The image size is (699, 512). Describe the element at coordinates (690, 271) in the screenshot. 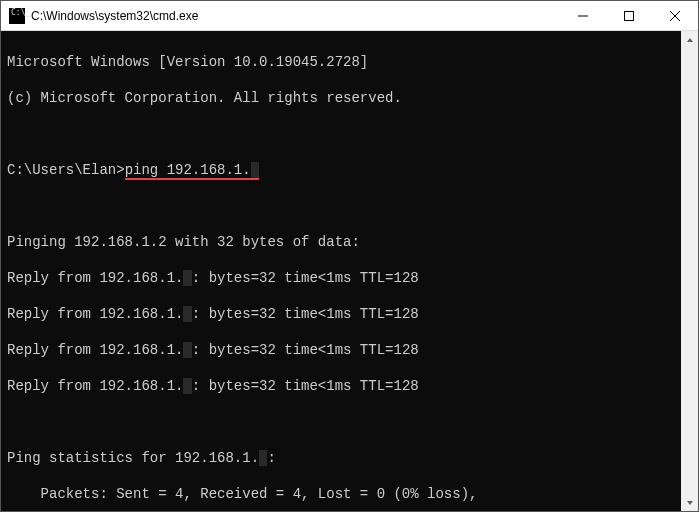

I see `scrollbar-track` at that location.